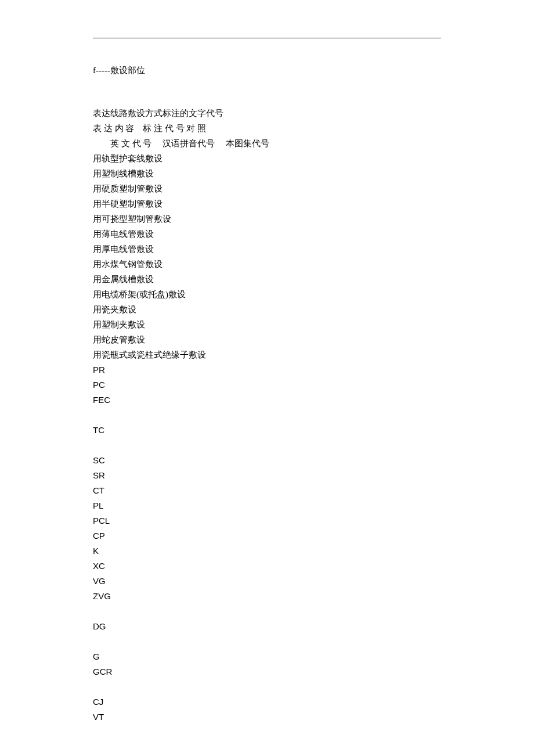 This screenshot has height=756, width=534. Describe the element at coordinates (267, 249) in the screenshot. I see `method-item: 用厚电线管敷设` at that location.